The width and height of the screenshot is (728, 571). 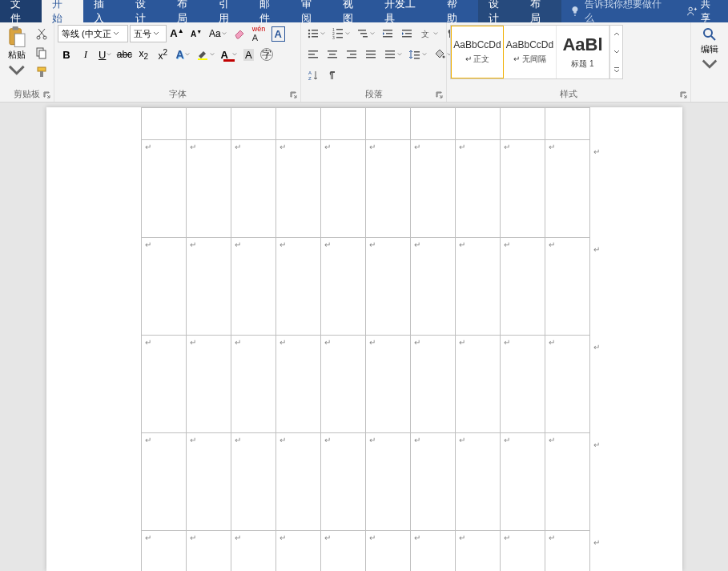 What do you see at coordinates (218, 34) in the screenshot?
I see `change-case-button: Aa` at bounding box center [218, 34].